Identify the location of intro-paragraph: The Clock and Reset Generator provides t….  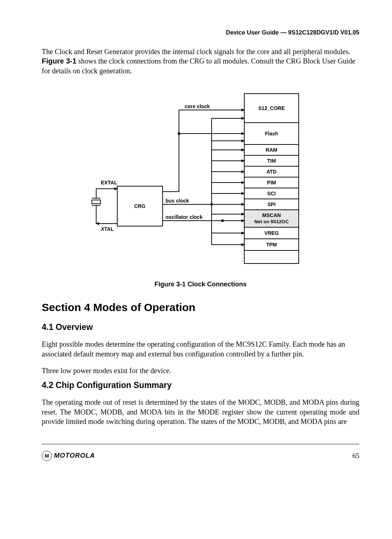
(200, 61).